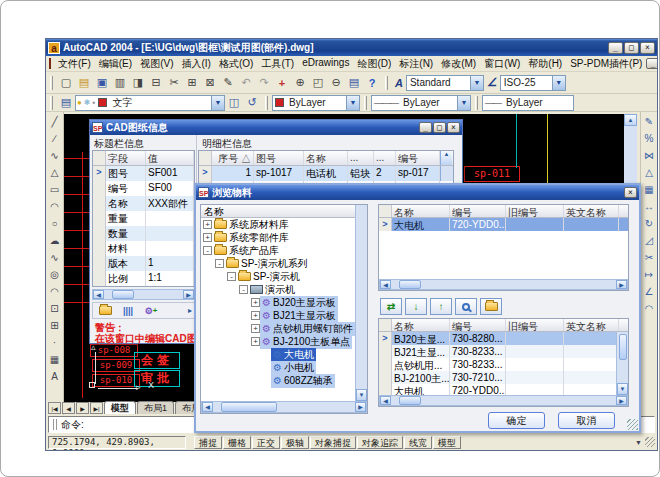  What do you see at coordinates (88, 102) in the screenshot?
I see `layer-freeze-icon: ❄` at bounding box center [88, 102].